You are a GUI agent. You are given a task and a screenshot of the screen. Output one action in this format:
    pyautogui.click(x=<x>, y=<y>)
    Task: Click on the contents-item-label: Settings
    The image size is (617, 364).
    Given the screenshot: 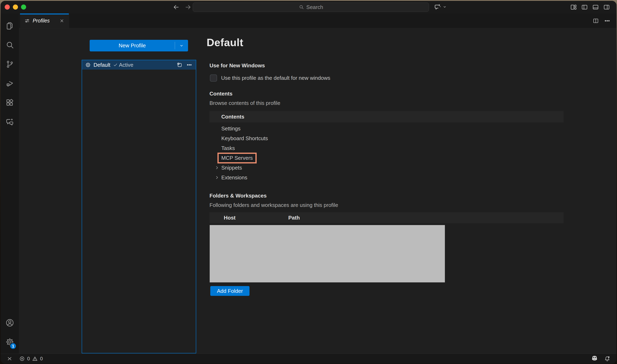 What is the action you would take?
    pyautogui.click(x=231, y=129)
    